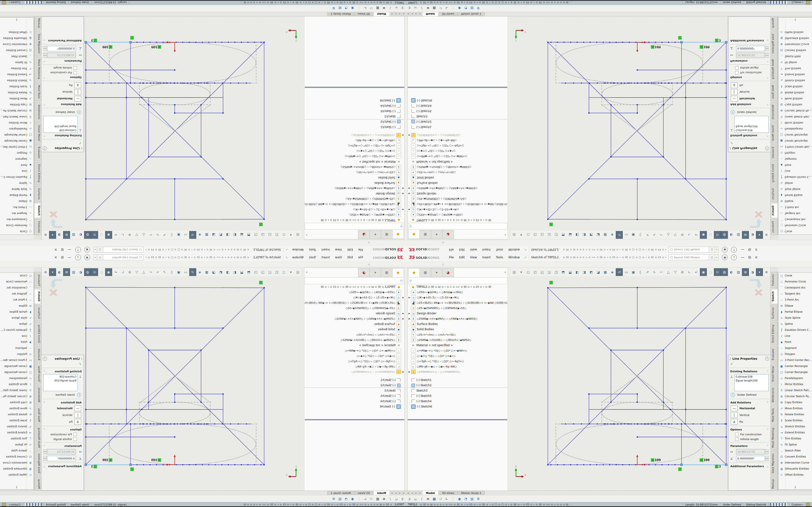 This screenshot has height=507, width=812. Describe the element at coordinates (795, 378) in the screenshot. I see `tool-parallelogram: ▱Parallelogram` at that location.